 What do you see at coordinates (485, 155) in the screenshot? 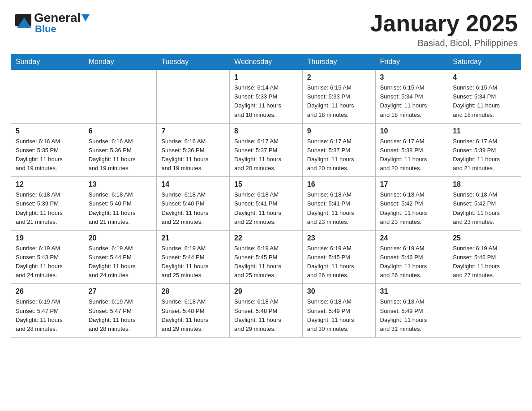
I see `day-info: Sunrise: 6:17 AM Sunset: 5:39 PM Dayligh…` at bounding box center [485, 155].